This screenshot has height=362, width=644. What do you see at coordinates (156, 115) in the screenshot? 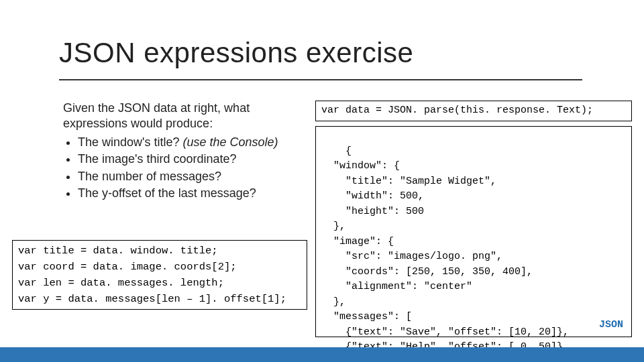
I see `prompt-intro: Given the JSON data at right, what expre…` at bounding box center [156, 115].